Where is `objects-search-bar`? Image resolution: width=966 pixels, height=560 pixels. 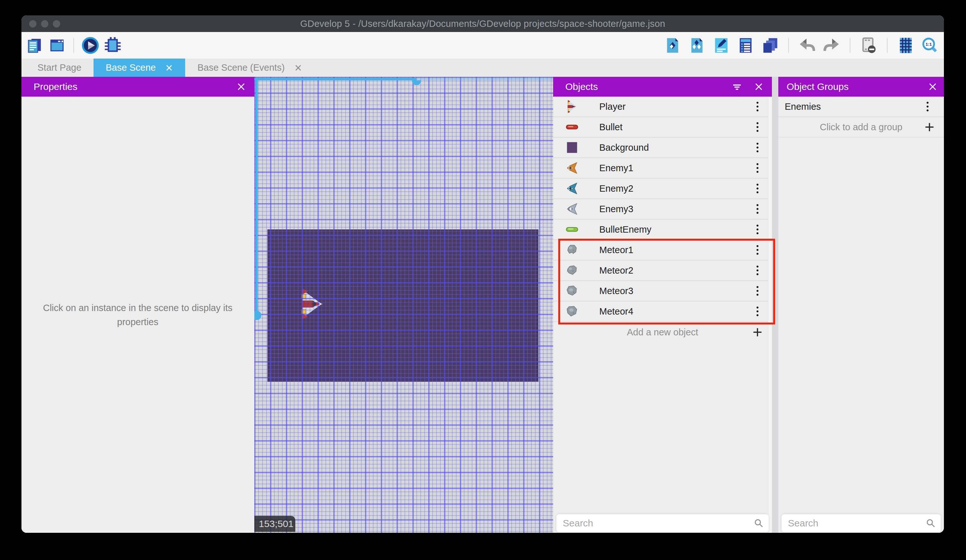 objects-search-bar is located at coordinates (662, 523).